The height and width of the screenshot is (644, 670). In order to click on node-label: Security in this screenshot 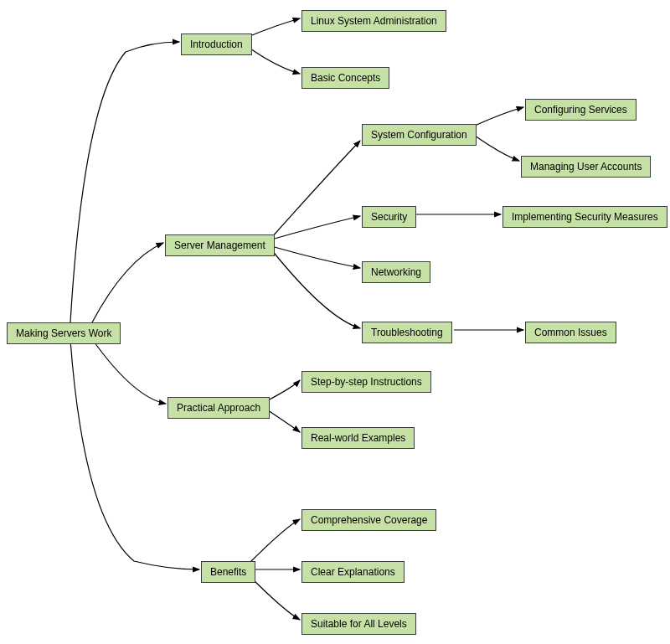, I will do `click(389, 217)`.